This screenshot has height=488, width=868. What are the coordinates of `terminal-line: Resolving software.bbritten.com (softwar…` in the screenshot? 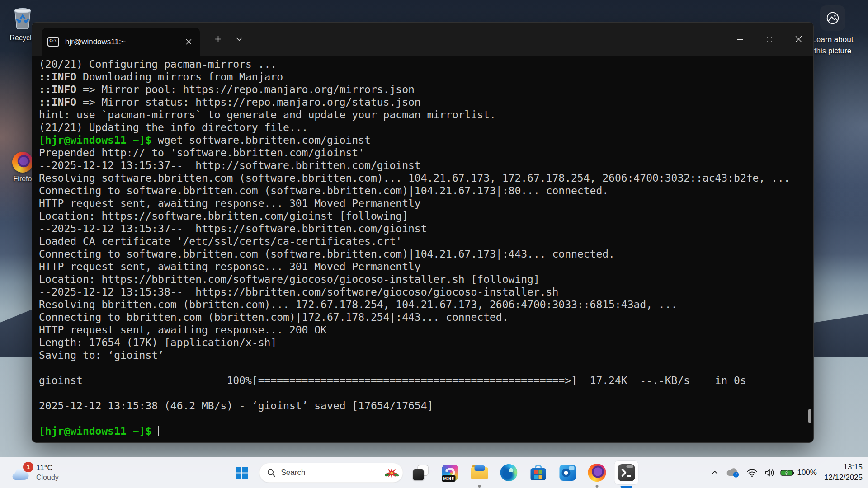 It's located at (423, 178).